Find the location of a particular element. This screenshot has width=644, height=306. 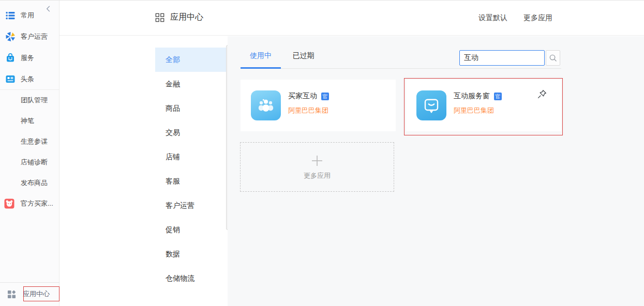

chat-window-icon is located at coordinates (431, 105).